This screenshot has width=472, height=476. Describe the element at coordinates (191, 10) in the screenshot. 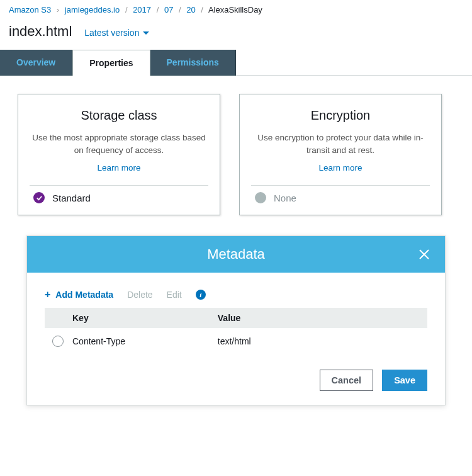

I see `breadcrumb-item: 20` at that location.